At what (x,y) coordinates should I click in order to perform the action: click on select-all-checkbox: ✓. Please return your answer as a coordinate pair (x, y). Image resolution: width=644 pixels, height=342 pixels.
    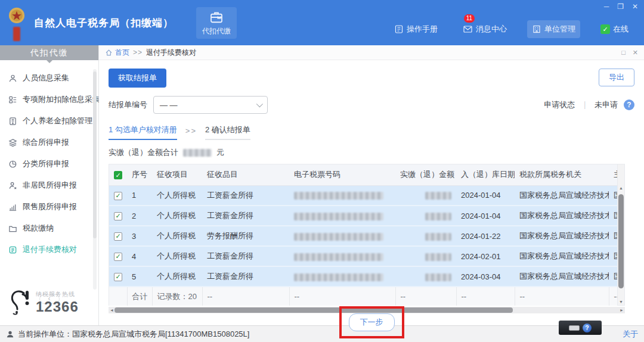
    Looking at the image, I should click on (118, 175).